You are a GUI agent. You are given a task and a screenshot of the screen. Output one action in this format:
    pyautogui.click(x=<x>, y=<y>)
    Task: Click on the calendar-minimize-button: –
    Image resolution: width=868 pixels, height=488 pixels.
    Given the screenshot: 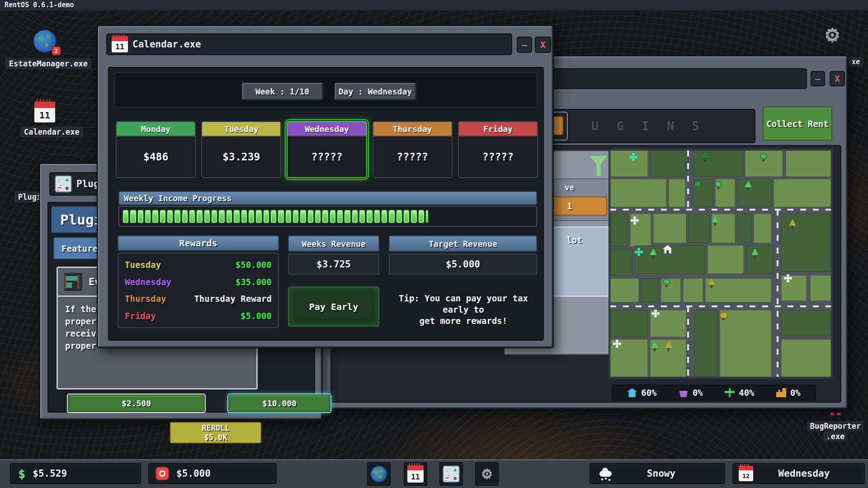 What is the action you would take?
    pyautogui.click(x=524, y=45)
    